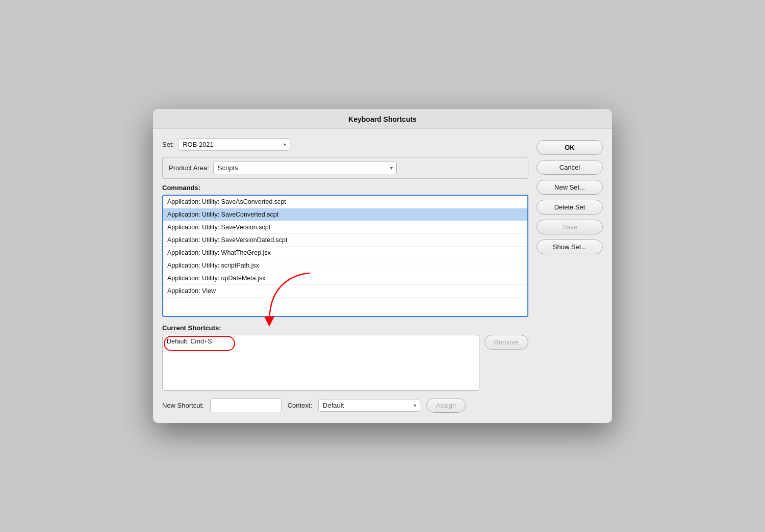 This screenshot has width=765, height=532. I want to click on commands-label: Commands:, so click(345, 188).